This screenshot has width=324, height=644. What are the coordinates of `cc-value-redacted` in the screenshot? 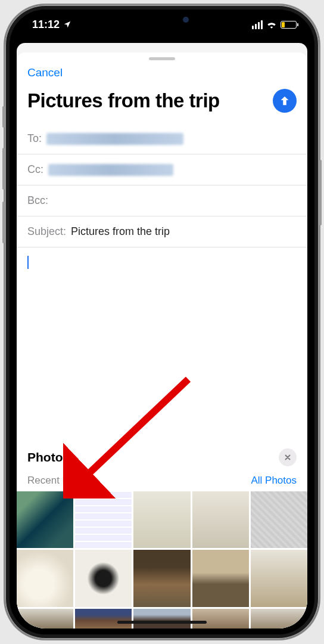 It's located at (111, 170).